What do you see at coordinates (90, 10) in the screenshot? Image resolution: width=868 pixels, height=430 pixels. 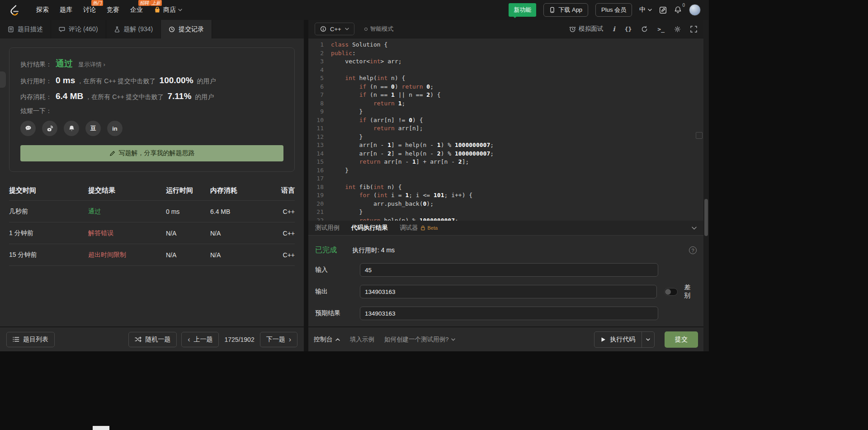 I see `nav-item-discuss: 讨论热门` at bounding box center [90, 10].